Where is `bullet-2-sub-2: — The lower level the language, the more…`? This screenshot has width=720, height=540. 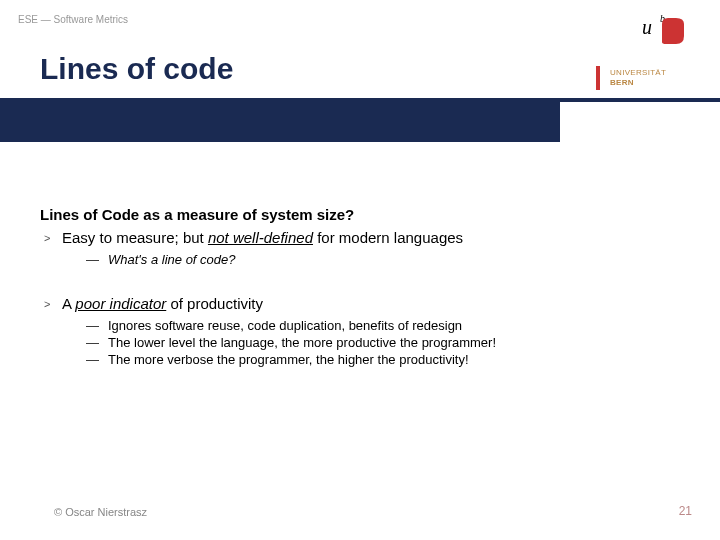 bullet-2-sub-2: — The lower level the language, the more… is located at coordinates (383, 342).